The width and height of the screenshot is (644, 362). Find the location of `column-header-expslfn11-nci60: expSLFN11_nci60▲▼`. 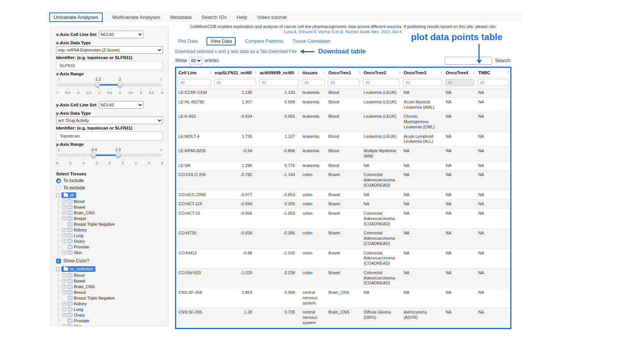

column-header-expslfn11-nci60: expSLFN11_nci60▲▼ is located at coordinates (235, 73).